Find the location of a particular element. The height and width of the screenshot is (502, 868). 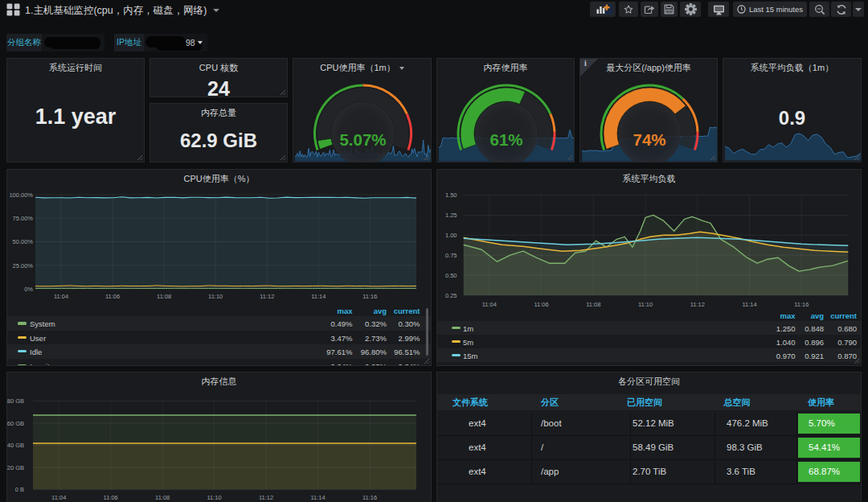

panel-title: 最大分区(/app)使用率 is located at coordinates (649, 68).